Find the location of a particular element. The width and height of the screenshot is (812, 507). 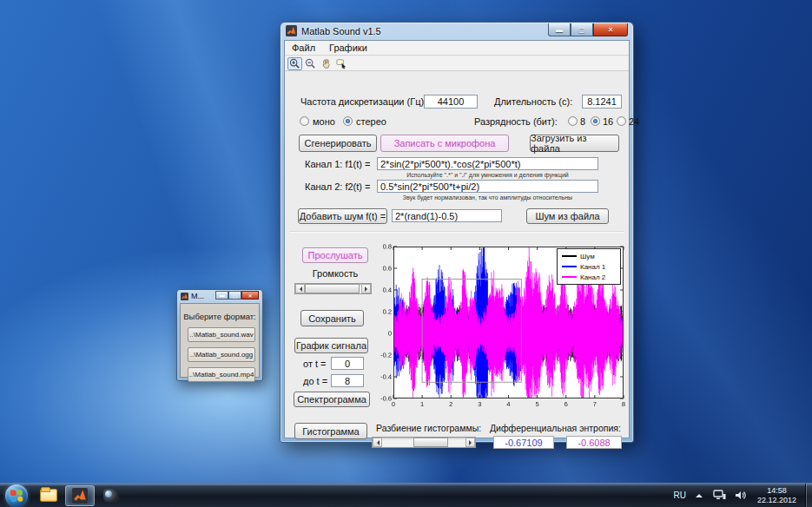

tray-date: 22.12.2012 is located at coordinates (776, 500).